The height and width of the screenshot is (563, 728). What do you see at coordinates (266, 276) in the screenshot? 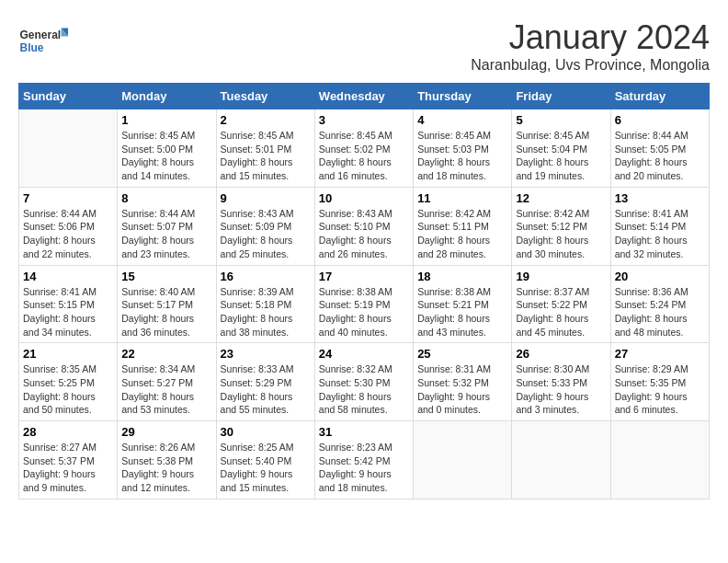
I see `day-number: 16` at bounding box center [266, 276].